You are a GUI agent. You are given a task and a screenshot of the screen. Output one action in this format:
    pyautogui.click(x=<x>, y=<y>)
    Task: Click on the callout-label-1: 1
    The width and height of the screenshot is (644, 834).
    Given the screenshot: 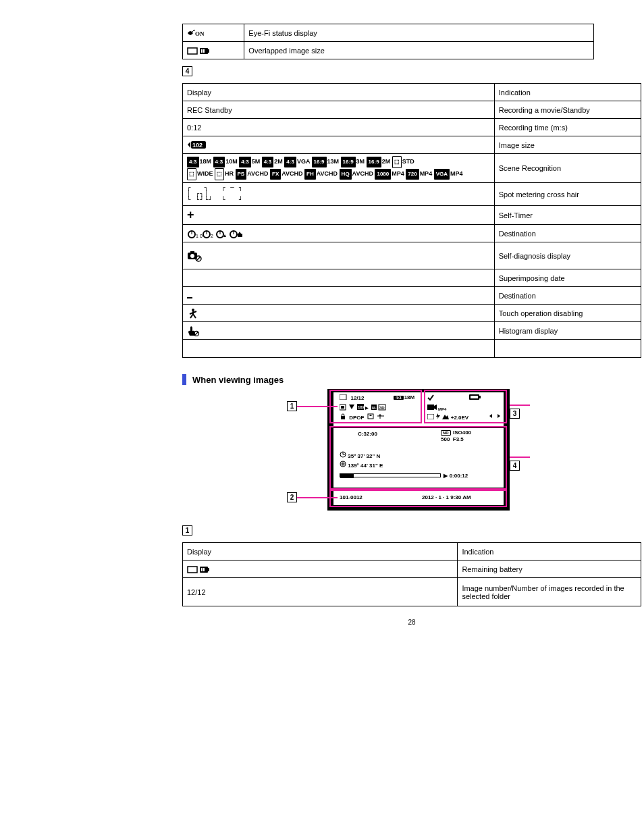 What is the action you would take?
    pyautogui.click(x=292, y=407)
    